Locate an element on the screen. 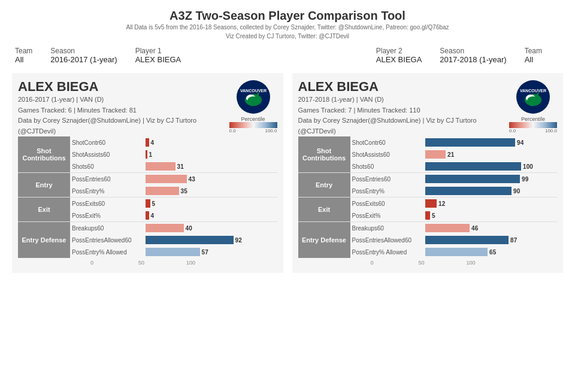 This screenshot has height=392, width=575. panel2-legend-ticks: 0.0 100.0 is located at coordinates (533, 130).